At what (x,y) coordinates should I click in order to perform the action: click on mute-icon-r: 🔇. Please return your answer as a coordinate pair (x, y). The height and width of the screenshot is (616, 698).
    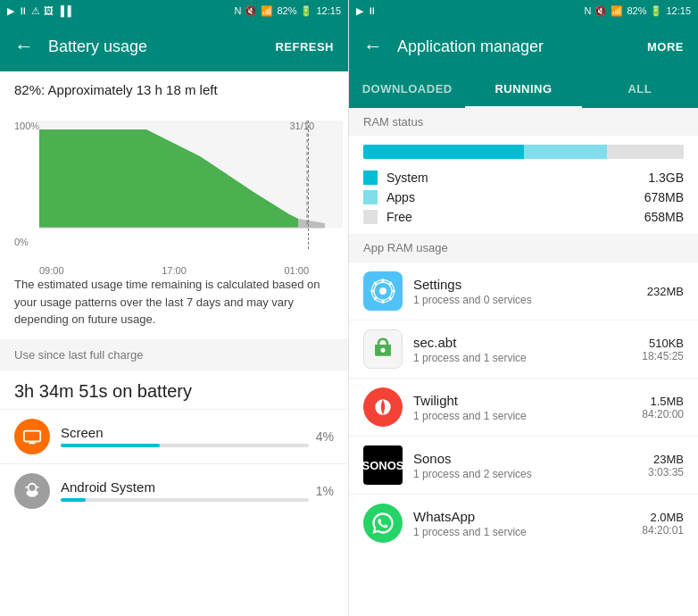
    Looking at the image, I should click on (601, 11).